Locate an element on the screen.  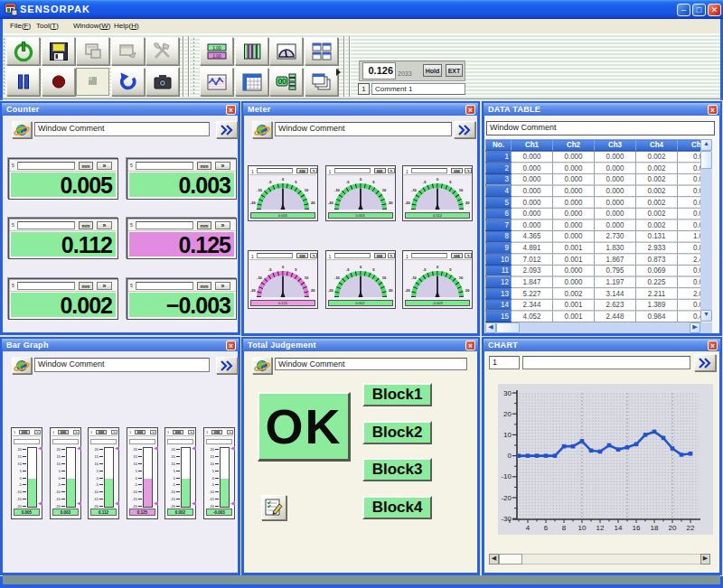
svg-text: 22 is located at coordinates (690, 527).